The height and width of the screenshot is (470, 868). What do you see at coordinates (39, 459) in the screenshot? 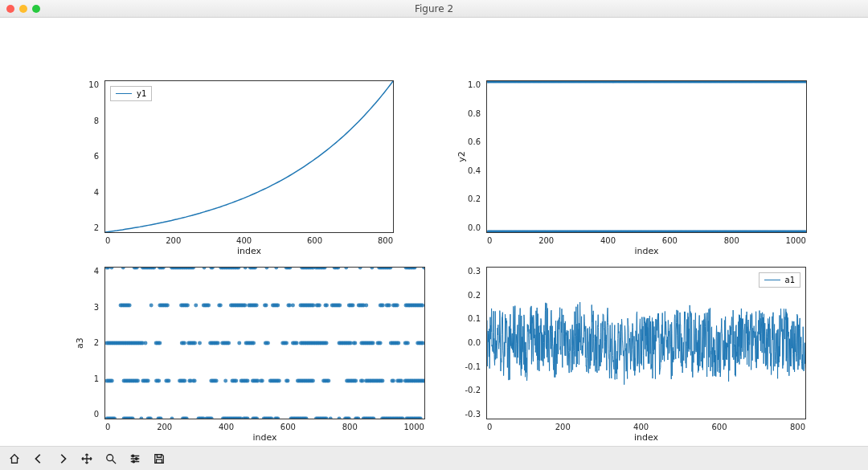
I see `back-icon` at bounding box center [39, 459].